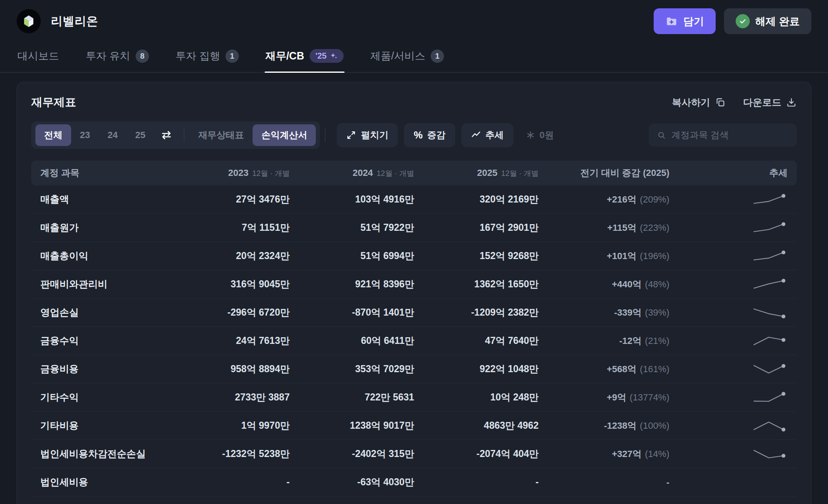 The width and height of the screenshot is (828, 504). What do you see at coordinates (85, 135) in the screenshot?
I see `period-chip-23: 23` at bounding box center [85, 135].